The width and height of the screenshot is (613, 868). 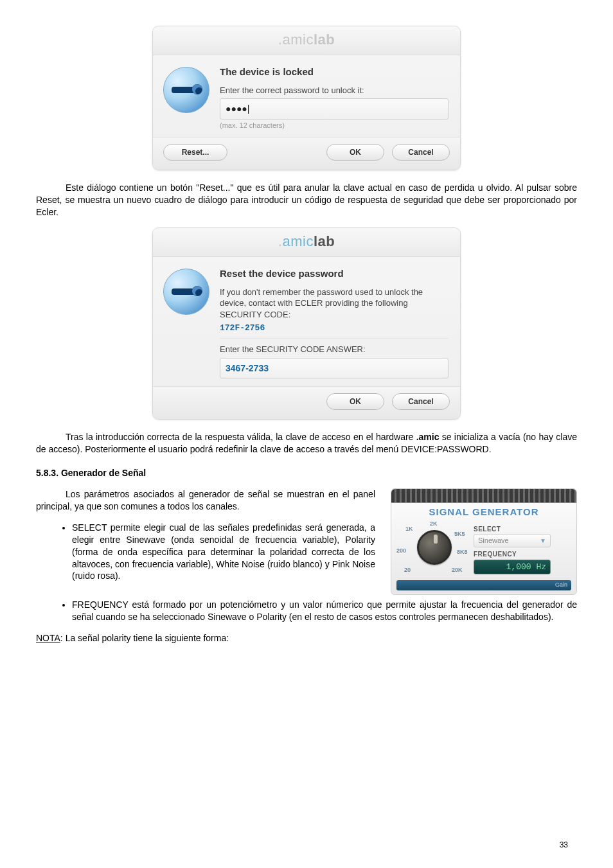 I want to click on password-input: ●●●●|, so click(x=334, y=109).